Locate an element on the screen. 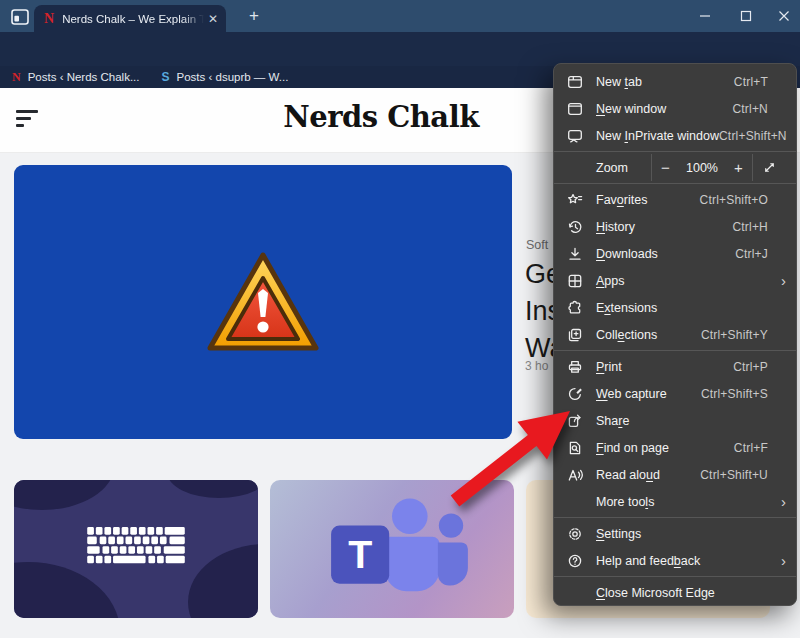 The height and width of the screenshot is (638, 800). menu-item-label: Settings is located at coordinates (618, 534).